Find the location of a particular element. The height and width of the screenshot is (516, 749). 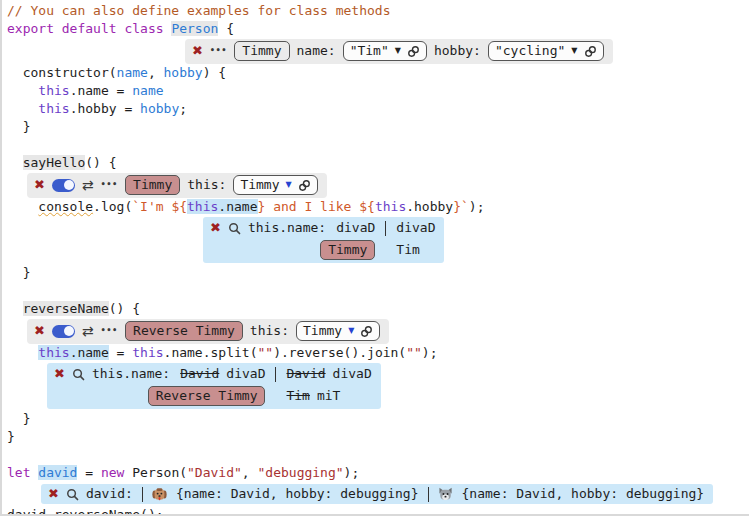

probe-row: ✖david: {name: David, hobby: debugging} … is located at coordinates (395, 494).